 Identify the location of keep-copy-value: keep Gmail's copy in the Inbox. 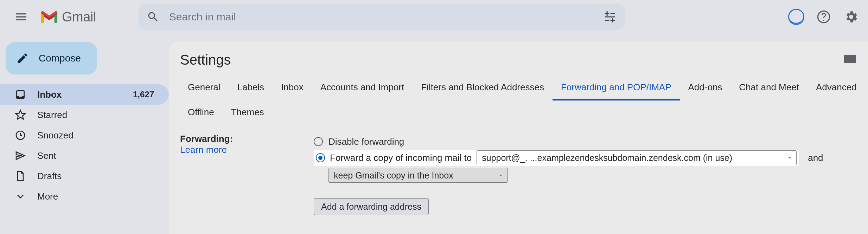
(394, 176).